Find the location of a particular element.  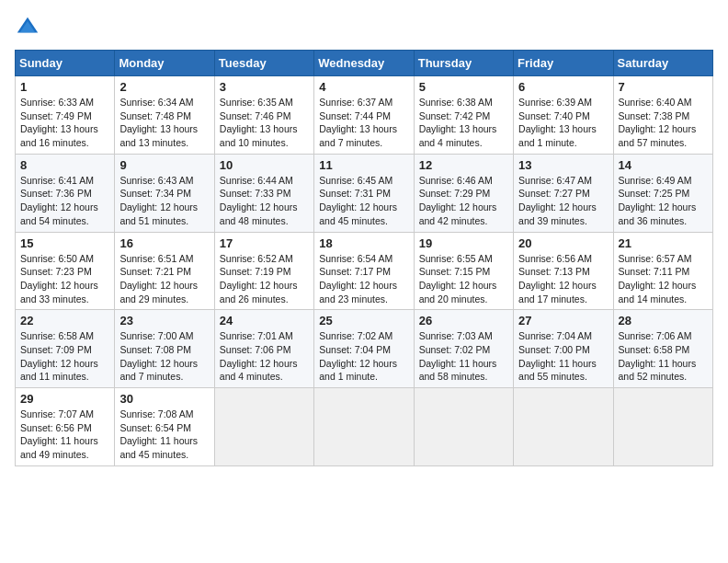

day-number: 25 is located at coordinates (364, 320).